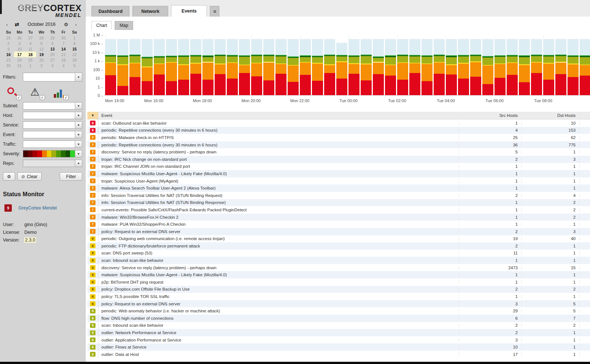 This screenshot has height=364, width=590. I want to click on tab-menu: ≡, so click(215, 11).